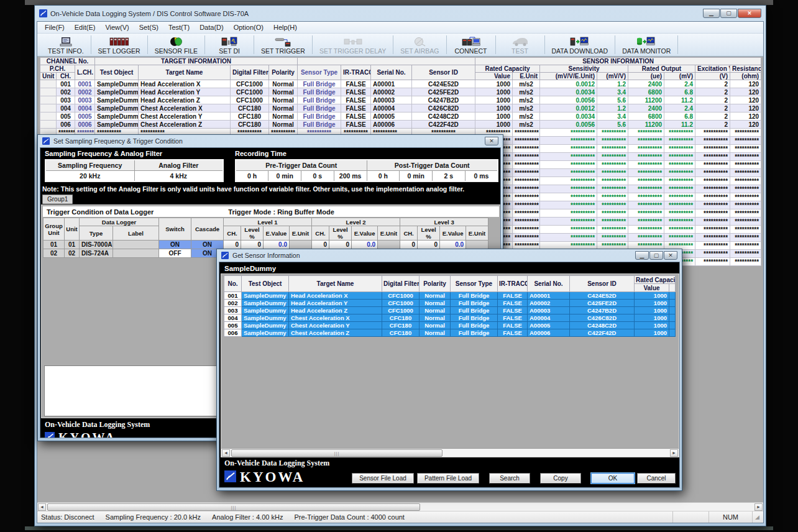  Describe the element at coordinates (270, 141) in the screenshot. I see `sampling-dialog-titlebar: Set Sampling Frequency & Trigger Conditi…` at that location.